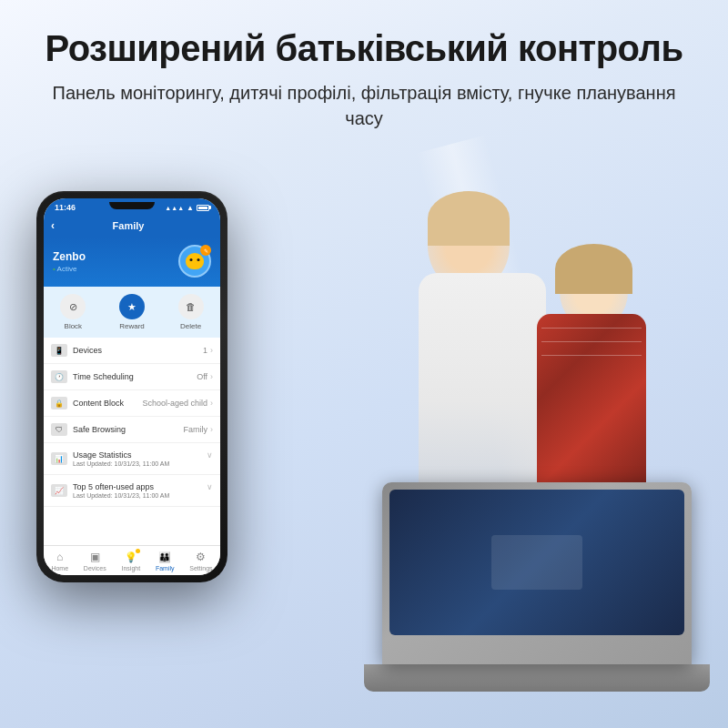 The image size is (728, 728). Describe the element at coordinates (132, 387) in the screenshot. I see `phone-mockup: 11:46 ▲▲▲ ▲ ‹ Family Zenbo Ac` at that location.